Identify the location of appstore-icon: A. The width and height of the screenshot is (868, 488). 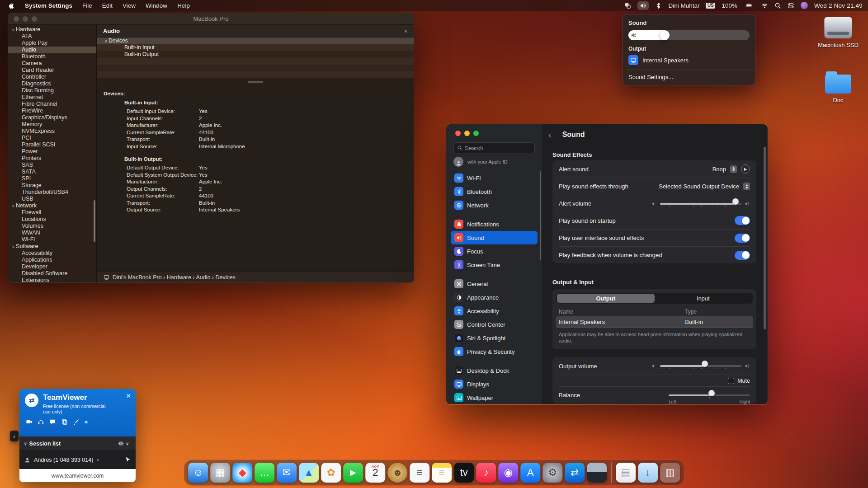
(530, 473).